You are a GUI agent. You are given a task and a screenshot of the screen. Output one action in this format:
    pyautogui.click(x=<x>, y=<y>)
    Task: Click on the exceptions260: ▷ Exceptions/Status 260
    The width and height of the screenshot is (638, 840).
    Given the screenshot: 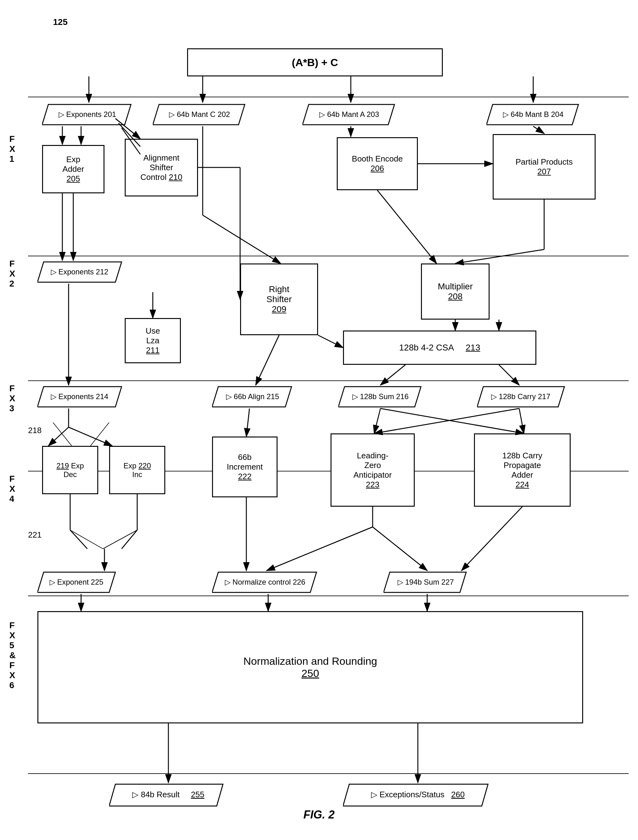 What is the action you would take?
    pyautogui.click(x=418, y=795)
    